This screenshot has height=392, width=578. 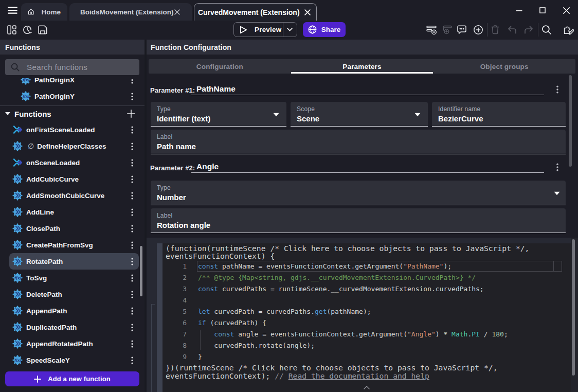 What do you see at coordinates (495, 30) in the screenshot?
I see `trash-icon` at bounding box center [495, 30].